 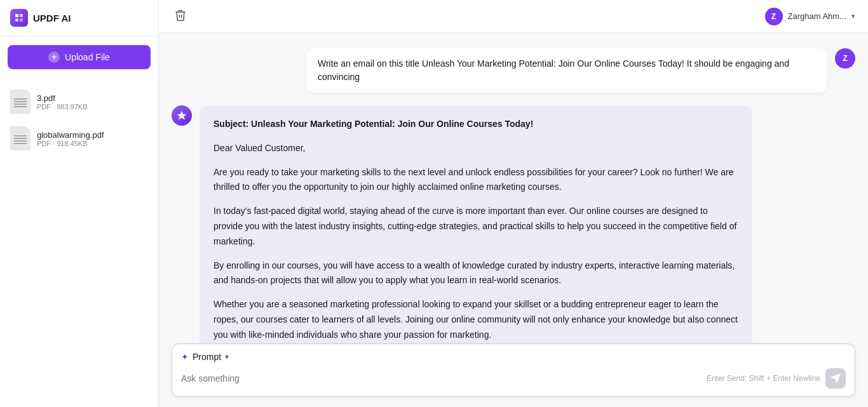 I want to click on file-name: globalwarming.pdf, so click(x=71, y=135).